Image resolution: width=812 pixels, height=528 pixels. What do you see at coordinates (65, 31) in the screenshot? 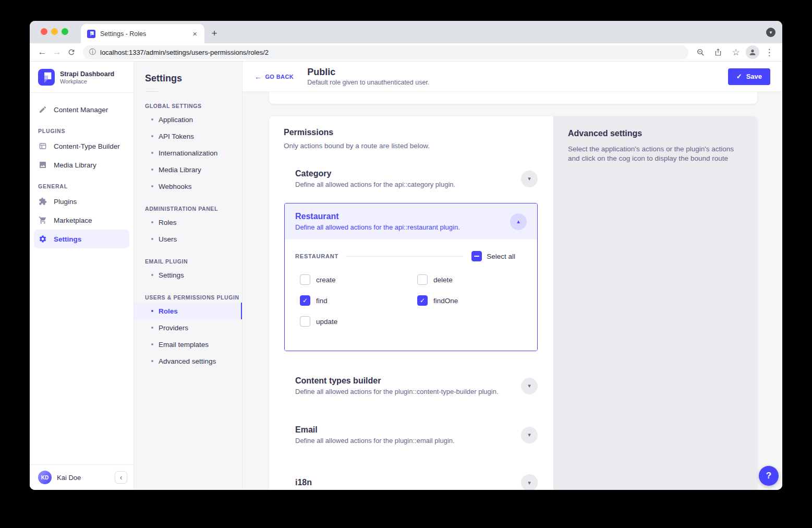
I see `zoom-window-button` at bounding box center [65, 31].